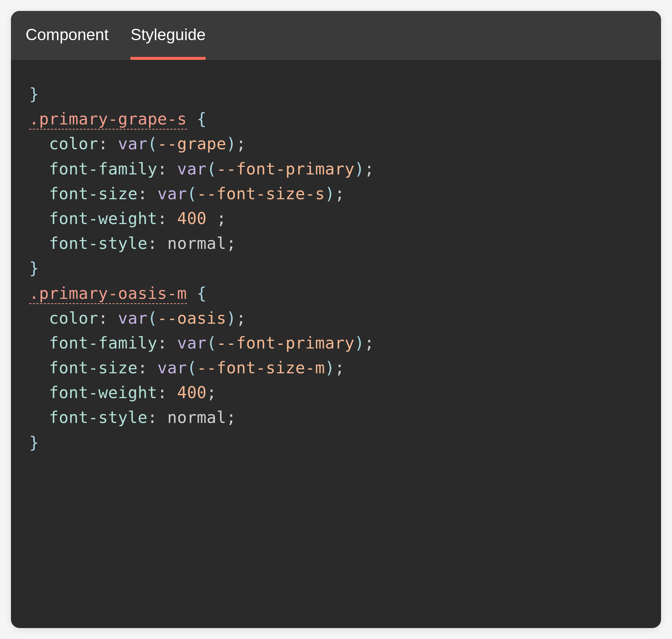  I want to click on css-selector: .primary-oasis-m, so click(108, 294).